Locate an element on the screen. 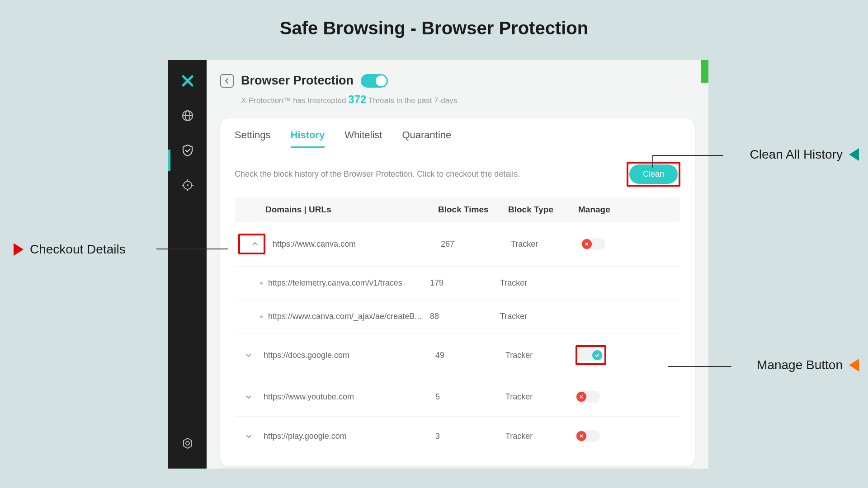 The height and width of the screenshot is (488, 868). table-row: https://play.google.com 3 Tracker is located at coordinates (458, 436).